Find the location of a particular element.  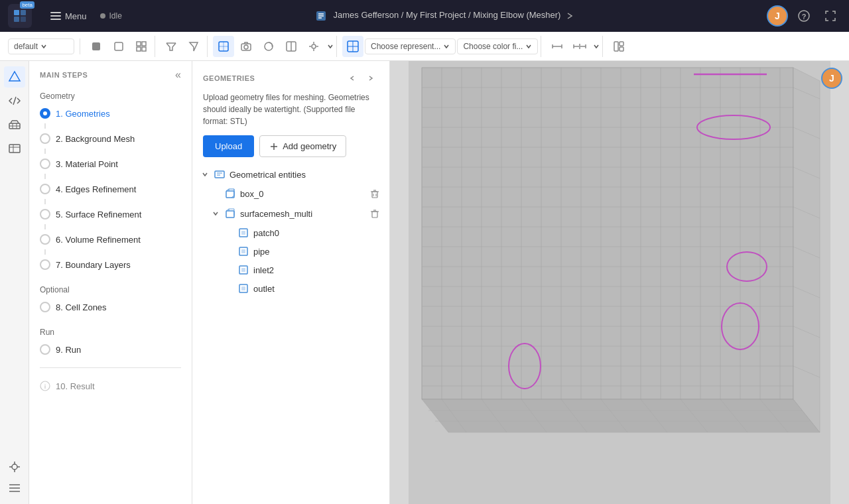

sidebar-item-list is located at coordinates (15, 488).